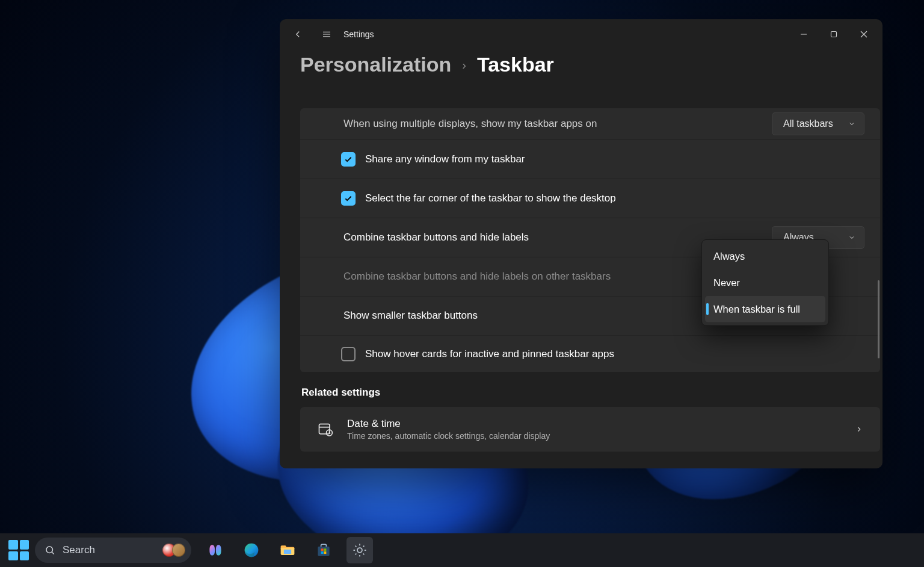 Image resolution: width=924 pixels, height=567 pixels. I want to click on select-value: All taskbars, so click(808, 124).